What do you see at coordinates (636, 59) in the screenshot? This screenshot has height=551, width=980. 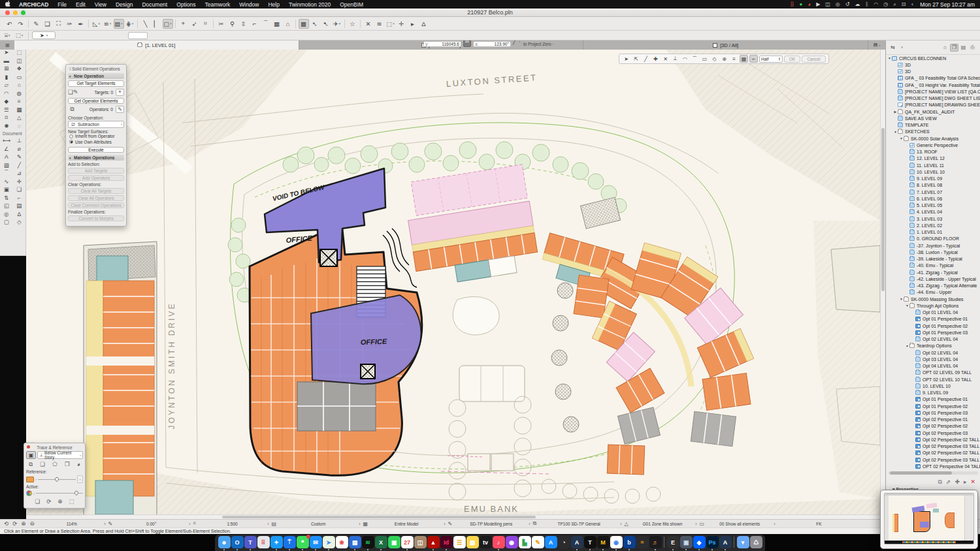 I see `pet-offset-edge-icon: ⇱` at bounding box center [636, 59].